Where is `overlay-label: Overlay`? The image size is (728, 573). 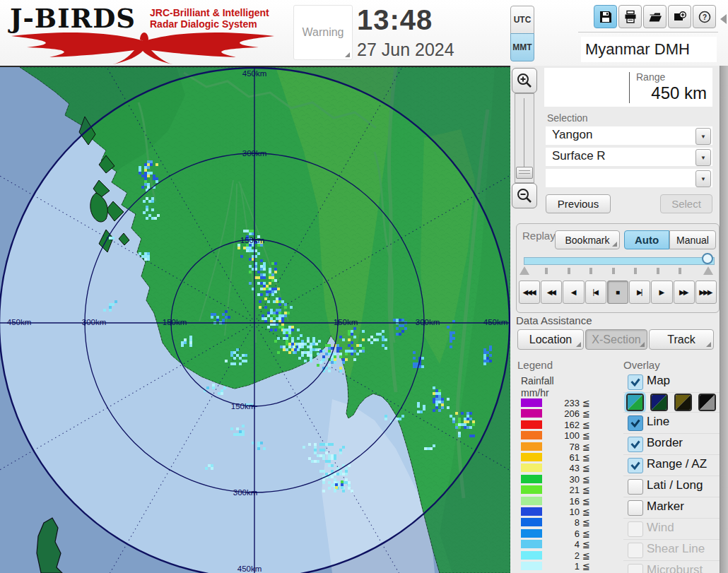 overlay-label: Overlay is located at coordinates (642, 365).